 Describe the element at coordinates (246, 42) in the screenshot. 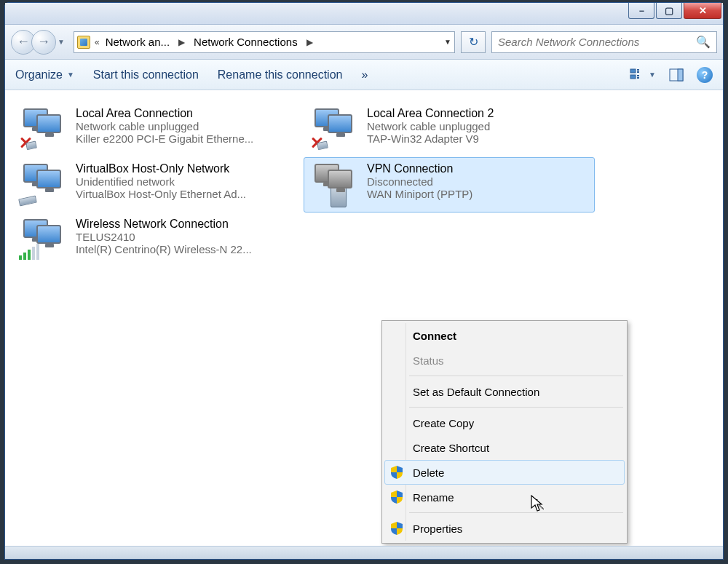

I see `breadcrumb-page: Network Connections` at that location.